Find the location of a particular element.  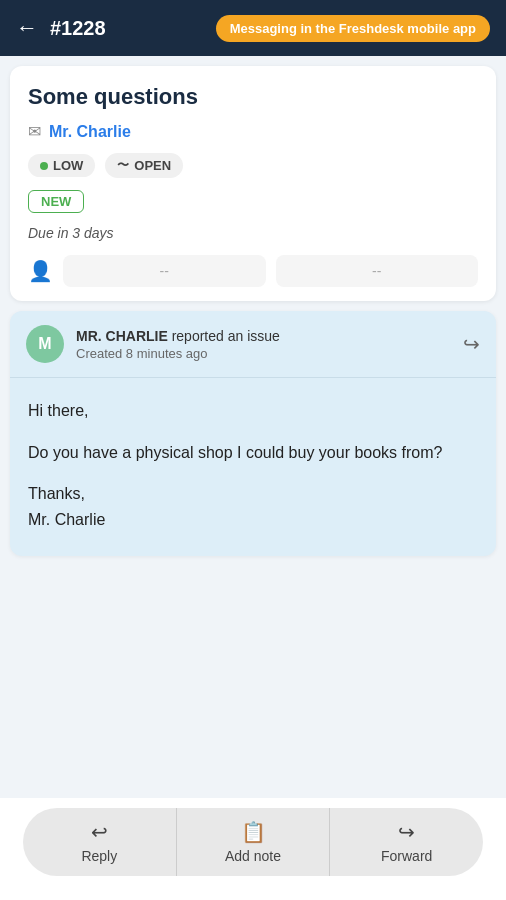

reply-label: Reply is located at coordinates (99, 856).